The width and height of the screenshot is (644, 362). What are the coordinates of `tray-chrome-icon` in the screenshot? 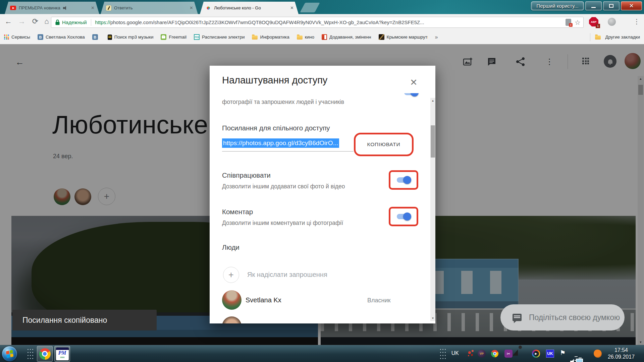 It's located at (495, 354).